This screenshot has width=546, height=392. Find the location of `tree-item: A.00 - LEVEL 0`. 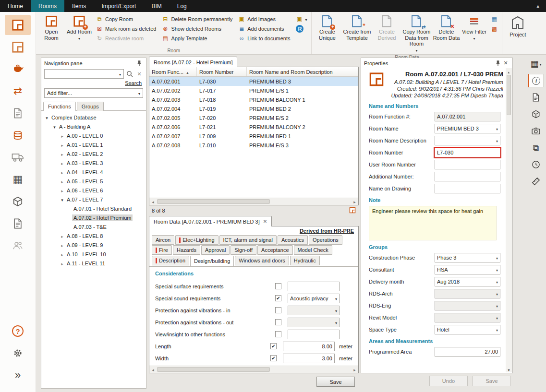

tree-item: A.00 - LEVEL 0 is located at coordinates (94, 135).